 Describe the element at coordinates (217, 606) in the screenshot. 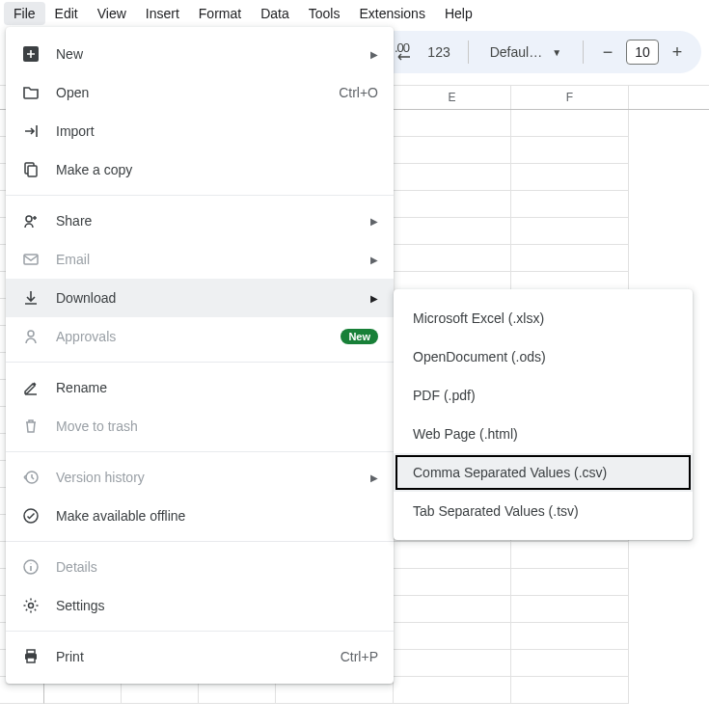

I see `menu-item-label: Settings` at that location.